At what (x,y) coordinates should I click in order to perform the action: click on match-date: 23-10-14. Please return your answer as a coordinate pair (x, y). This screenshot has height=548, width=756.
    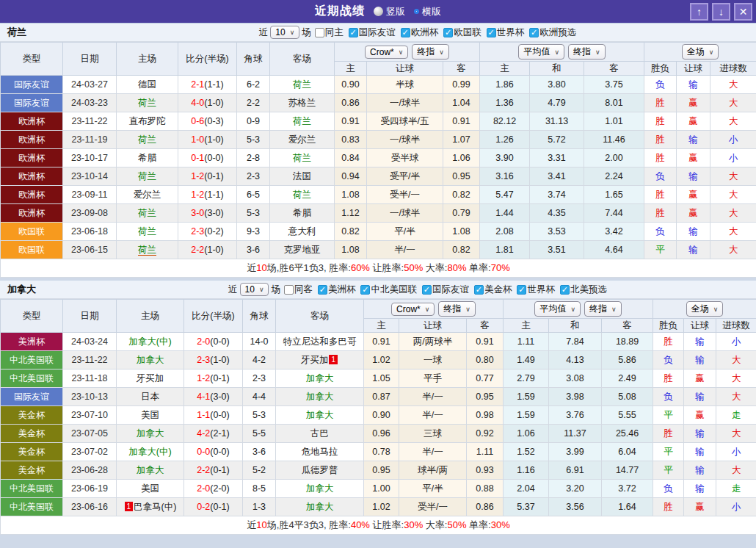
    Looking at the image, I should click on (90, 176).